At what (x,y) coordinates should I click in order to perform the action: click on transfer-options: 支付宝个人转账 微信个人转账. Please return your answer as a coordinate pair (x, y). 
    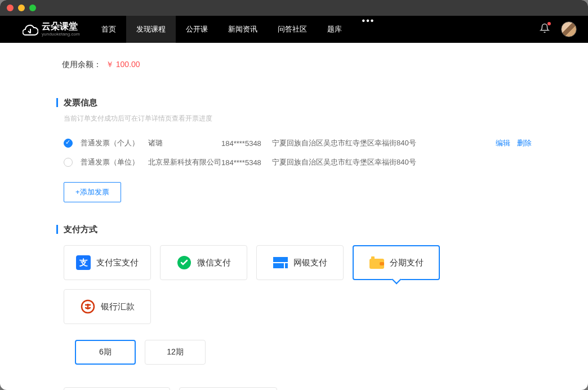
    Looking at the image, I should click on (297, 389).